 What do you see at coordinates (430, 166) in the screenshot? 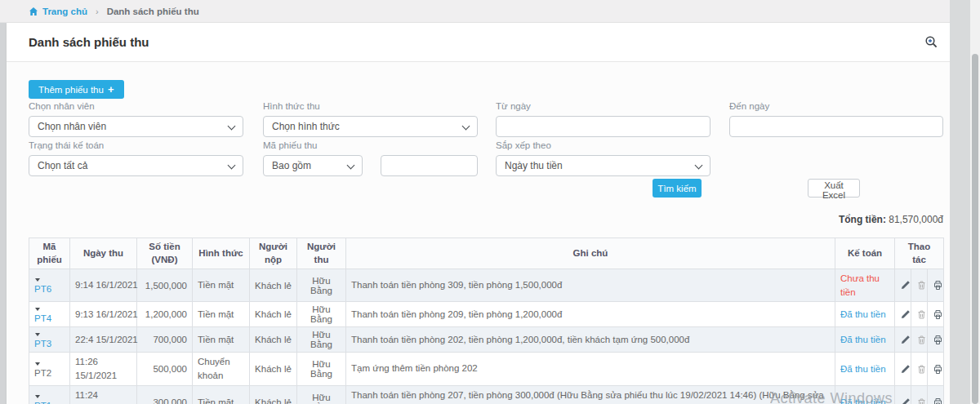
I see `receipt-code-input` at bounding box center [430, 166].